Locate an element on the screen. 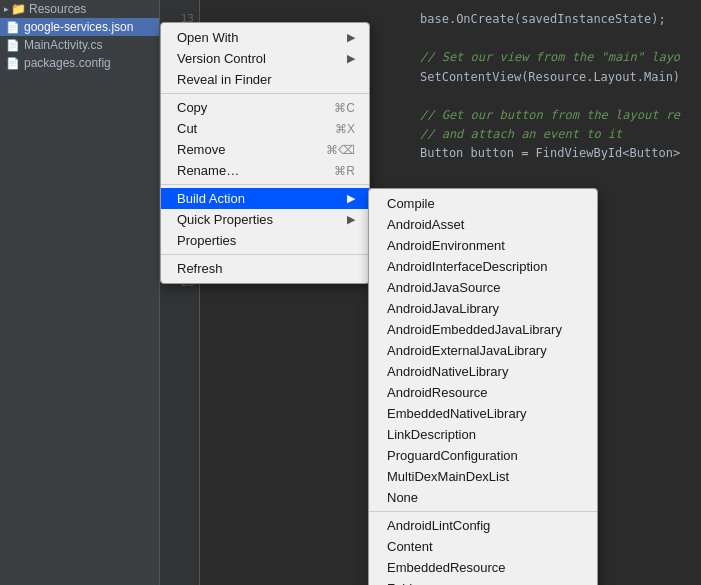 This screenshot has height=585, width=701. submenu-item-android-lint-config-label: AndroidLintConfig is located at coordinates (438, 526).